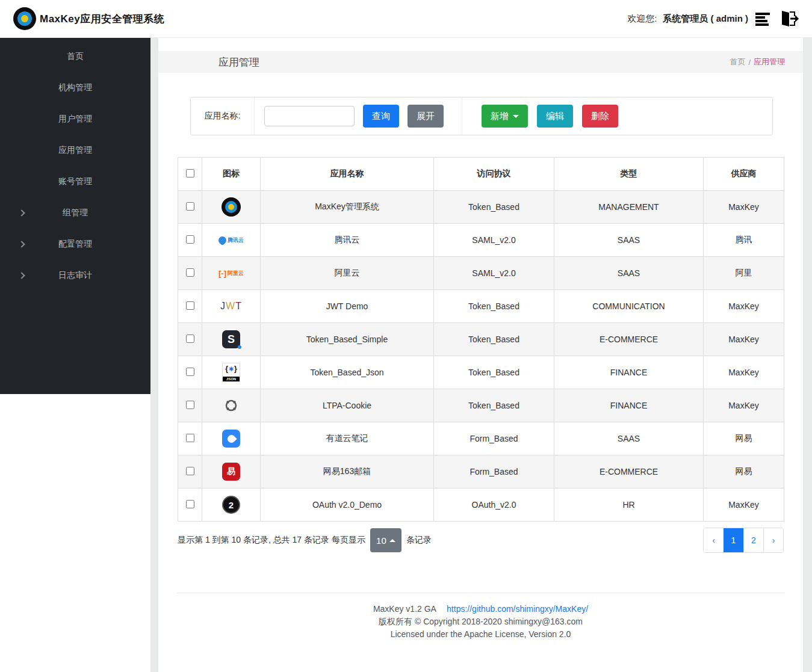 The height and width of the screenshot is (672, 812). I want to click on vendor-cell: 腾讯, so click(744, 241).